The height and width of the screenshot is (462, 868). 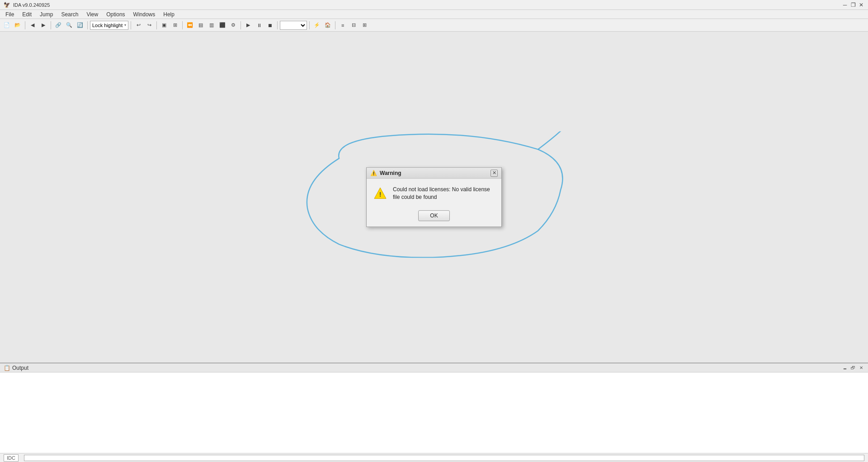 What do you see at coordinates (58, 25) in the screenshot?
I see `copy-ea-button: 🔗` at bounding box center [58, 25].